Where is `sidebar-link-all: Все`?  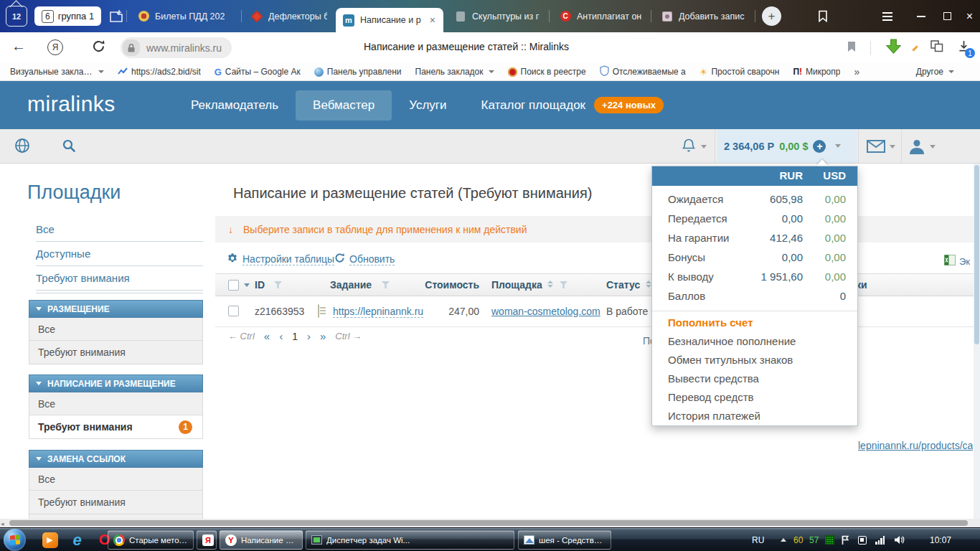 sidebar-link-all: Все is located at coordinates (119, 230).